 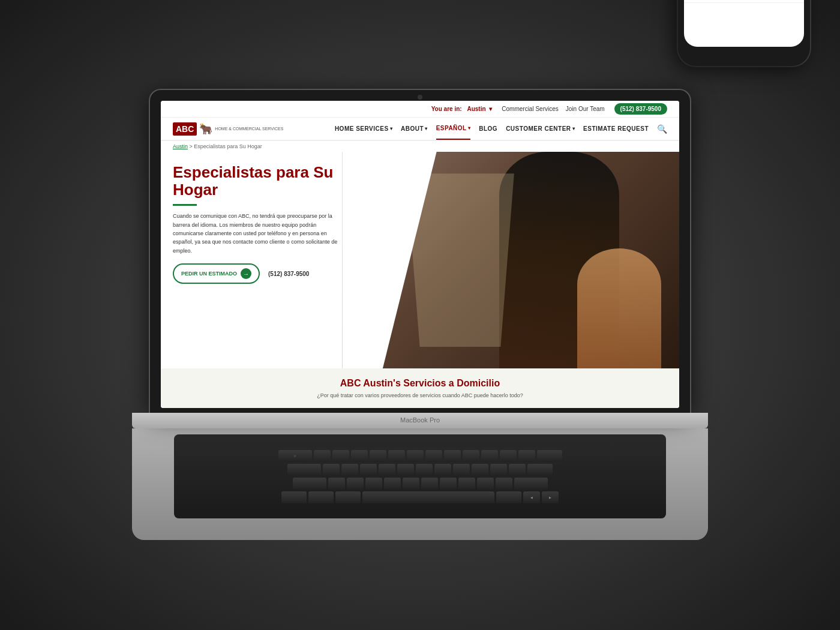 I want to click on hero-body: Cuando se comunique con ABC, no tendrá q…, so click(x=257, y=233).